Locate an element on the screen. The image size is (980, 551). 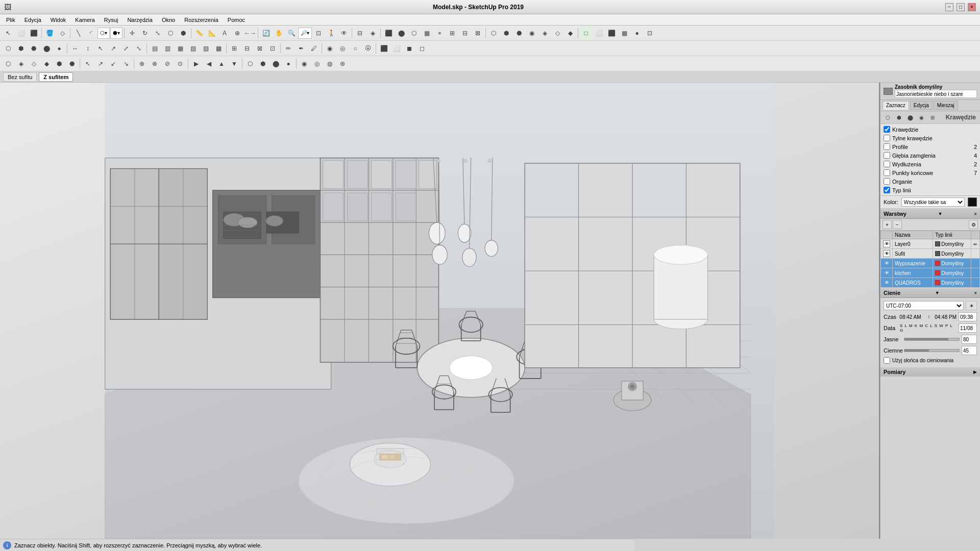
tb3-btn15: ▶ is located at coordinates (196, 64).